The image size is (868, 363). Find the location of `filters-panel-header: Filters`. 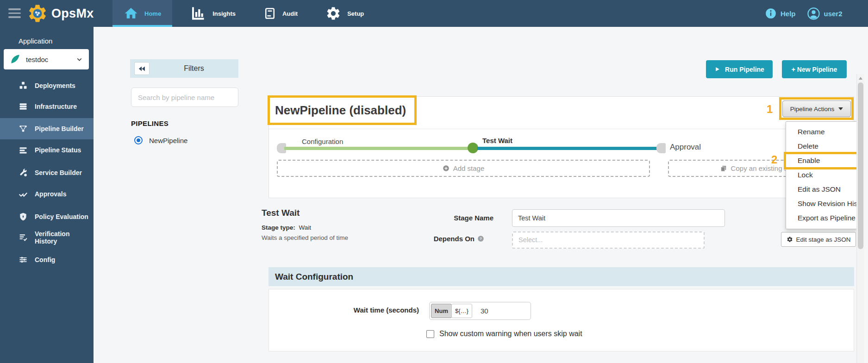

filters-panel-header: Filters is located at coordinates (184, 69).